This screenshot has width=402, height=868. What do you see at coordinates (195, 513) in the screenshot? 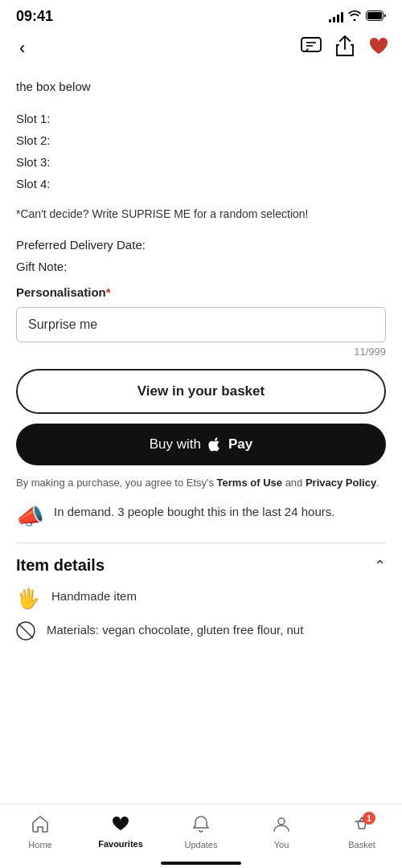
I see `demand-text: In demand. 3 people bought this in the l…` at bounding box center [195, 513].